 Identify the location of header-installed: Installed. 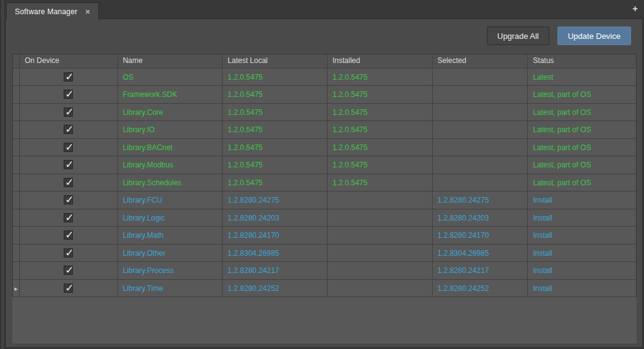
(380, 61).